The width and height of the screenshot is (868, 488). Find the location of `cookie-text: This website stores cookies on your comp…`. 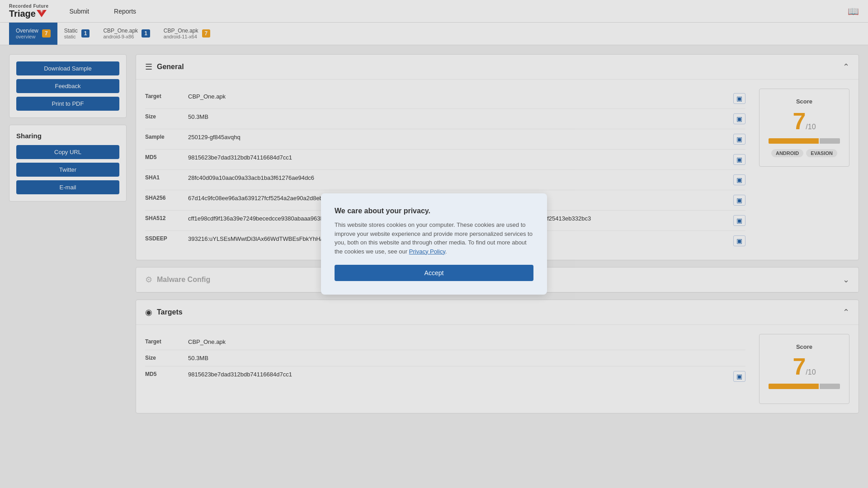

cookie-text: This website stores cookies on your comp… is located at coordinates (434, 238).